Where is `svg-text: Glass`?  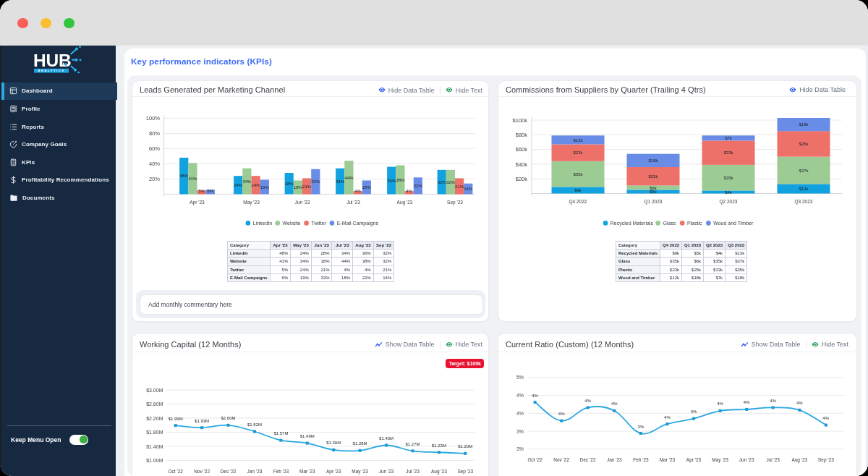 svg-text: Glass is located at coordinates (669, 223).